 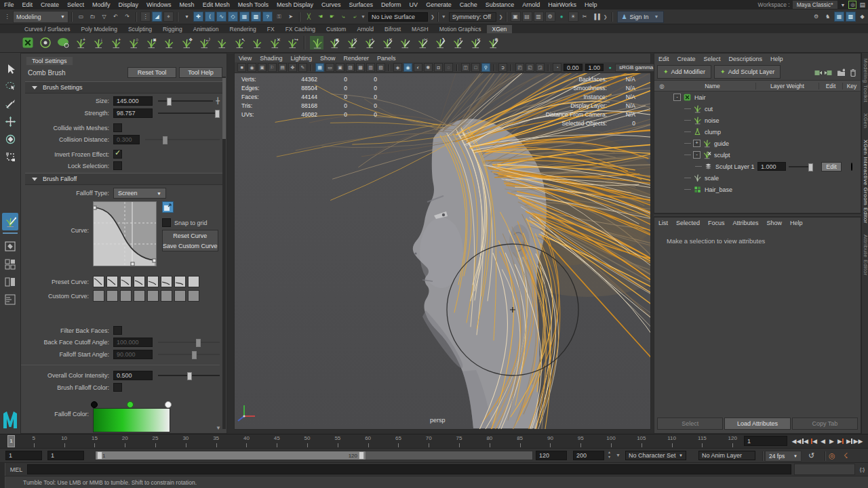 What do you see at coordinates (152, 73) in the screenshot?
I see `reset-tool-button: Reset Tool` at bounding box center [152, 73].